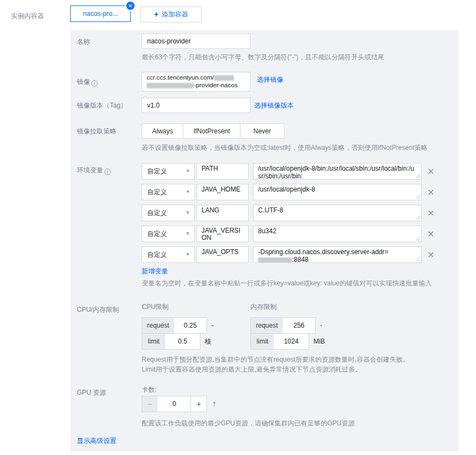 This screenshot has width=476, height=455. Describe the element at coordinates (155, 307) in the screenshot. I see `cpu-limit-title: CPU限制` at that location.